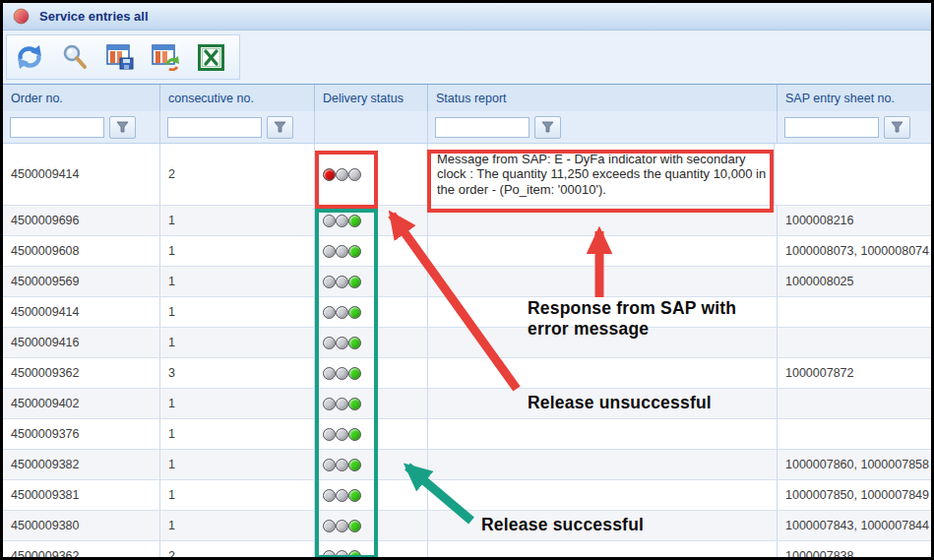 Image resolution: width=934 pixels, height=560 pixels. What do you see at coordinates (467, 252) in the screenshot?
I see `table-row: 450000960811000008073, 1000008074` at bounding box center [467, 252].